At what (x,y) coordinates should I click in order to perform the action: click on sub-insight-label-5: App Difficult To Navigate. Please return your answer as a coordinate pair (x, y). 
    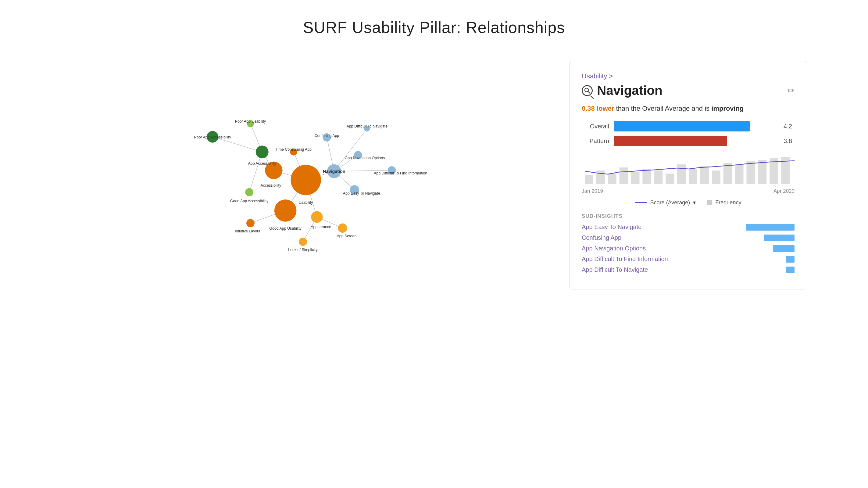
    Looking at the image, I should click on (615, 270).